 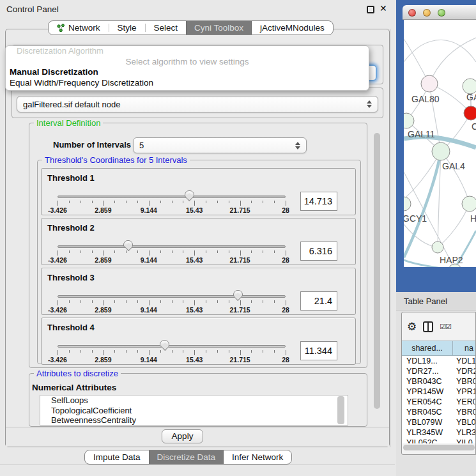 What do you see at coordinates (439, 371) in the screenshot?
I see `table-row: YDR27...YDR2` at bounding box center [439, 371].